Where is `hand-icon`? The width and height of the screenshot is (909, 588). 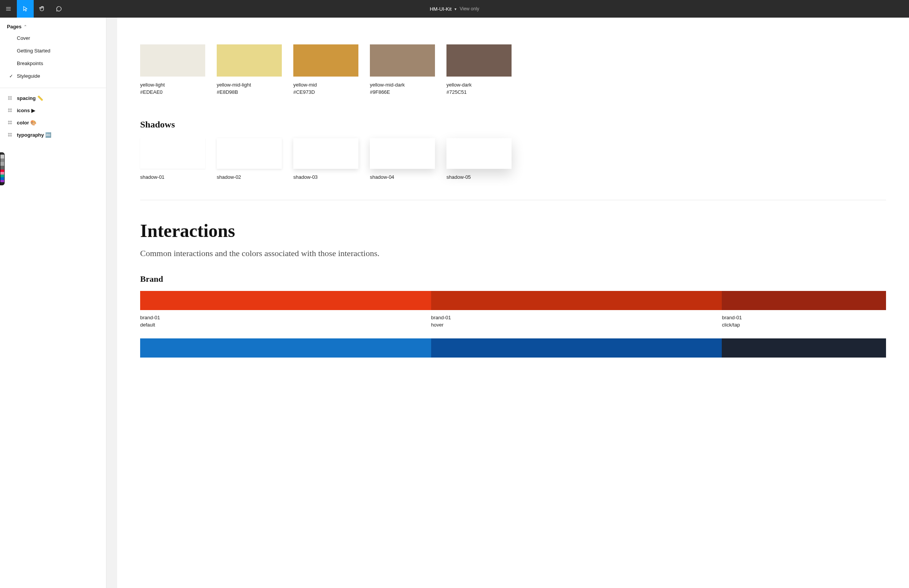 hand-icon is located at coordinates (42, 9).